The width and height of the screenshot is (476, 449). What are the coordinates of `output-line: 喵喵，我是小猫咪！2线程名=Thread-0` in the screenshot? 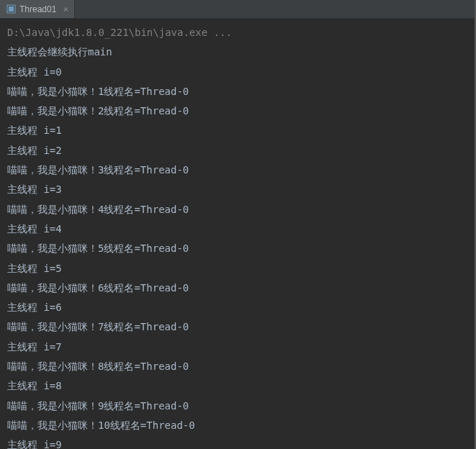 It's located at (238, 111).